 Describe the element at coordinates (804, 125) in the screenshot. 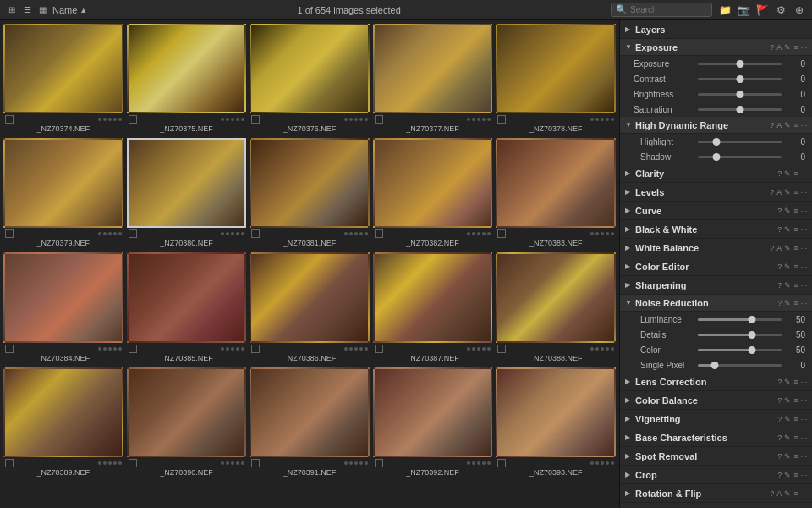

I see `hdr-more-icon: ···` at that location.